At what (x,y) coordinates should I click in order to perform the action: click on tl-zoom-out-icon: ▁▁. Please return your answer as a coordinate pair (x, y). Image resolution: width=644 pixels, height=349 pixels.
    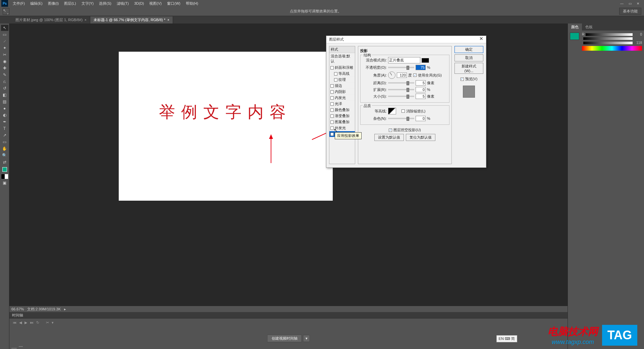
    Looking at the image, I should click on (14, 346).